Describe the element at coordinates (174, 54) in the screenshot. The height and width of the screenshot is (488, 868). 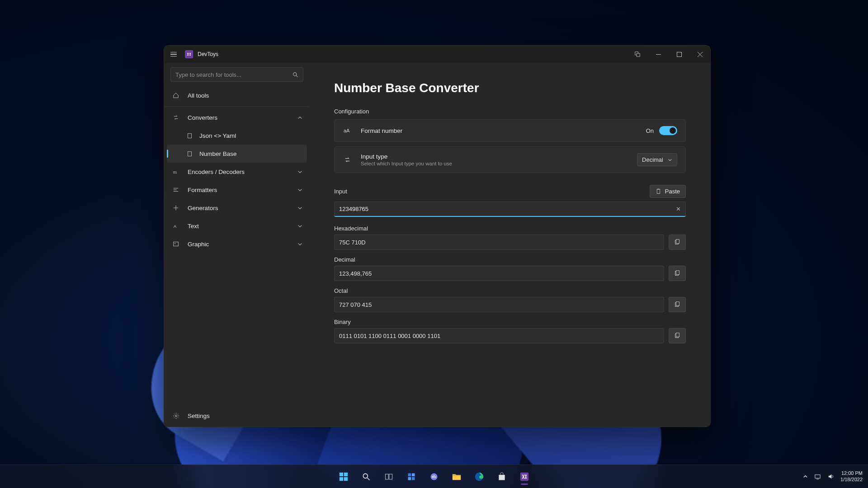
I see `hamburger-menu-button` at that location.